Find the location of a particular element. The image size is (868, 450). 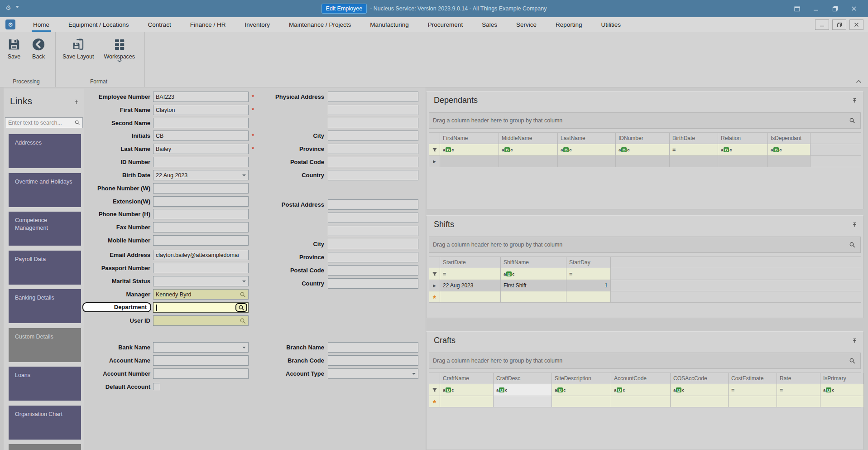

grid-cell: First Shift is located at coordinates (533, 285).